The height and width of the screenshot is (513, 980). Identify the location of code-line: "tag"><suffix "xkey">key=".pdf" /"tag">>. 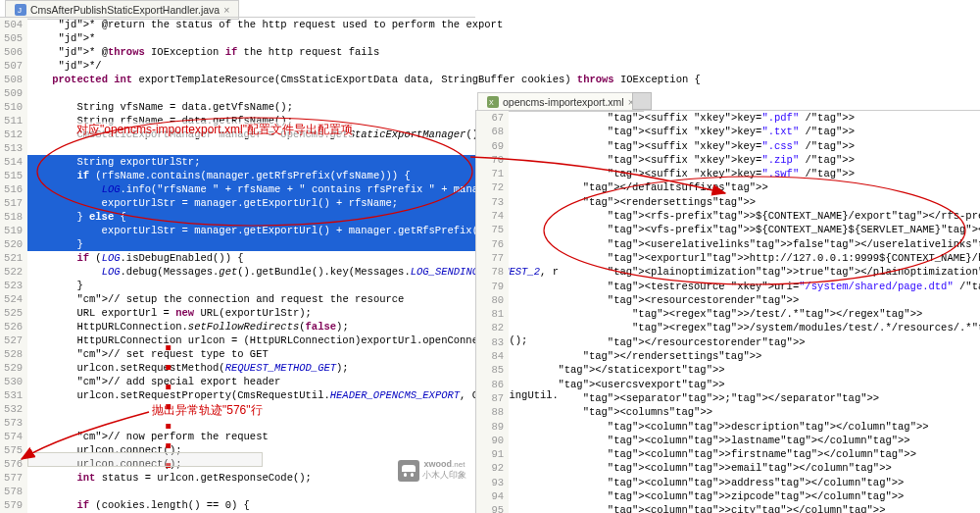
(745, 118).